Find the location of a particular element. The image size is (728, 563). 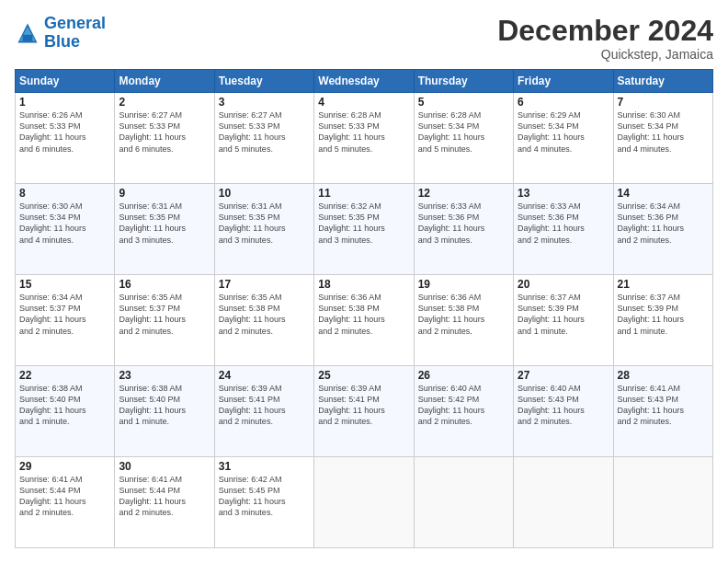

day-info: Sunrise: 6:32 AMSunset: 5:35 PMDaylight:… is located at coordinates (364, 223).